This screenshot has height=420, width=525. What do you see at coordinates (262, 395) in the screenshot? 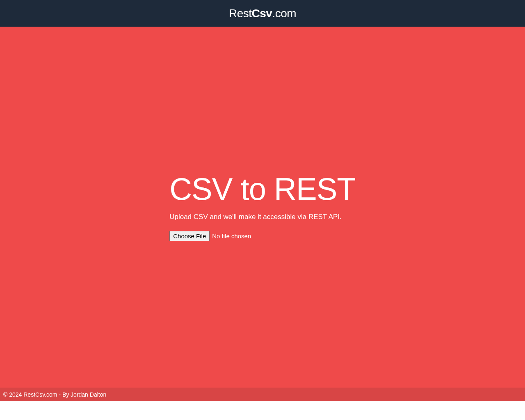
I see `footer: © 2024 RestCsv.com - By Jordan Dalton` at bounding box center [262, 395].